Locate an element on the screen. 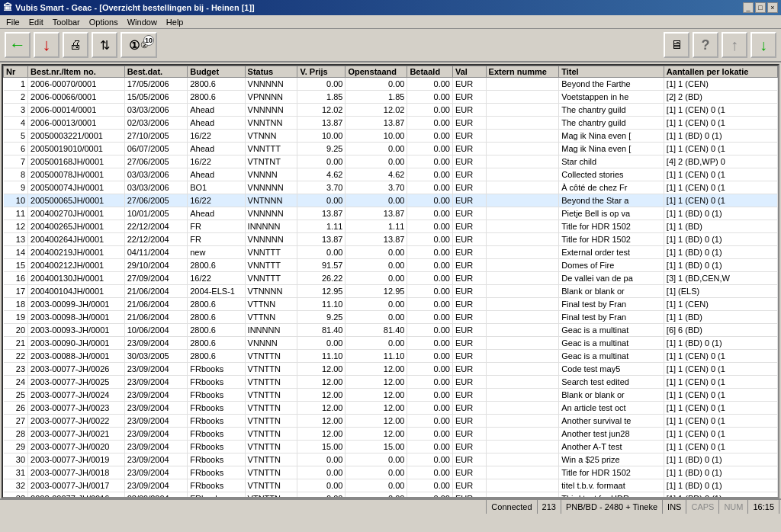  cell-nr: 31 is located at coordinates (16, 473).